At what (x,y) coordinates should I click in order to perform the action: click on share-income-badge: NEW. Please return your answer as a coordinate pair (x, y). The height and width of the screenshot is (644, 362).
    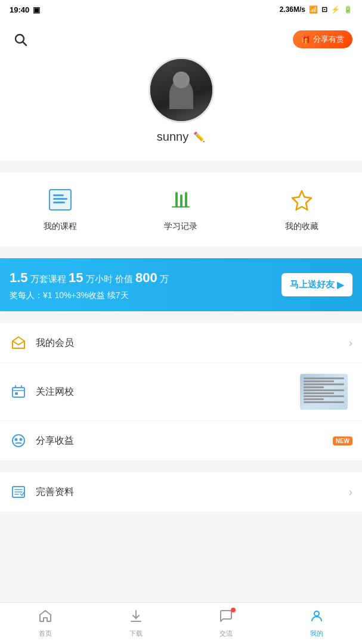
    Looking at the image, I should click on (342, 441).